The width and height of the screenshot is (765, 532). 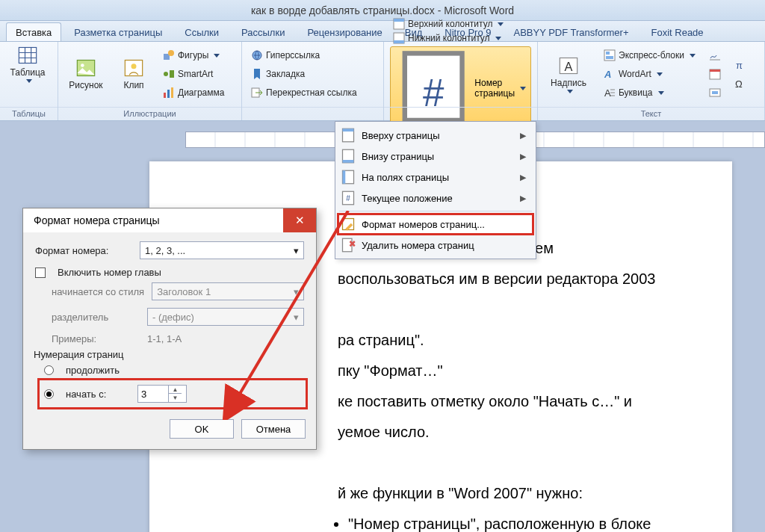 I want to click on omega-icon: Ω, so click(x=740, y=84).